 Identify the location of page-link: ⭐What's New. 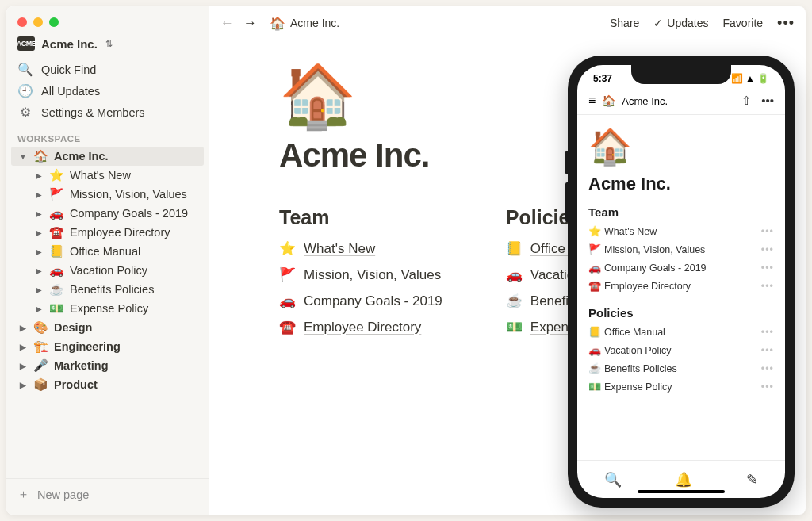
(361, 249).